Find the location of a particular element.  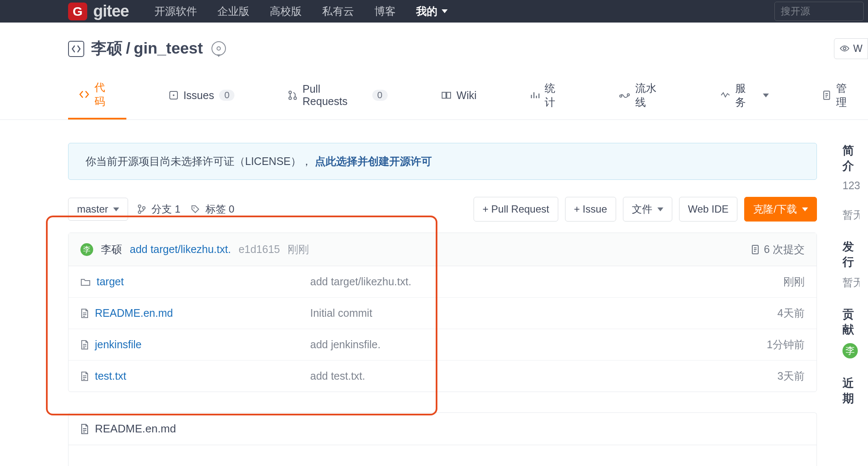

repo-tabs: 代码 Issues 0 Pull Requests 0 Wiki 统计 流水线 … is located at coordinates (434, 97).